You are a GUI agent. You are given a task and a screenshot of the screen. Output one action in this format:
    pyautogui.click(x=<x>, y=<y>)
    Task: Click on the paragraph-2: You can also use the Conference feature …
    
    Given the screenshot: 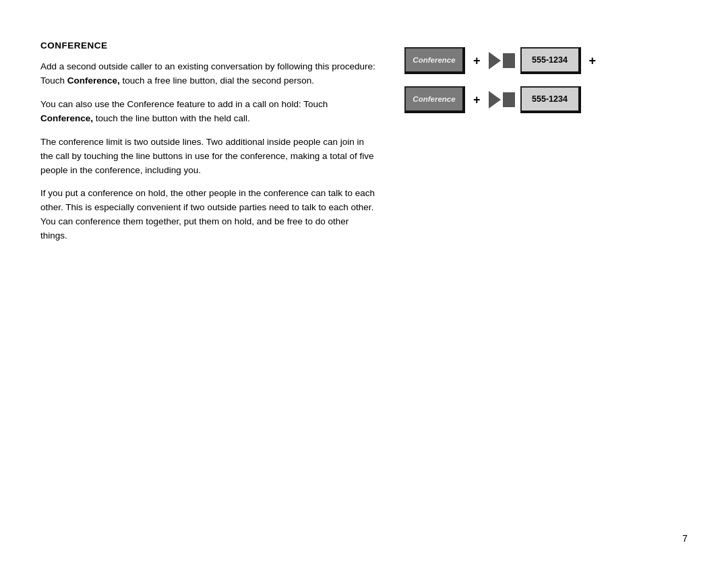 What is the action you would take?
    pyautogui.click(x=209, y=112)
    